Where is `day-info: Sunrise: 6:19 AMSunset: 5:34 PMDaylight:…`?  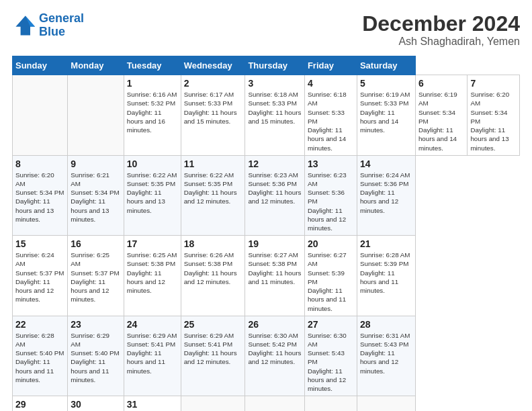 day-info: Sunrise: 6:19 AMSunset: 5:34 PMDaylight:… is located at coordinates (442, 121).